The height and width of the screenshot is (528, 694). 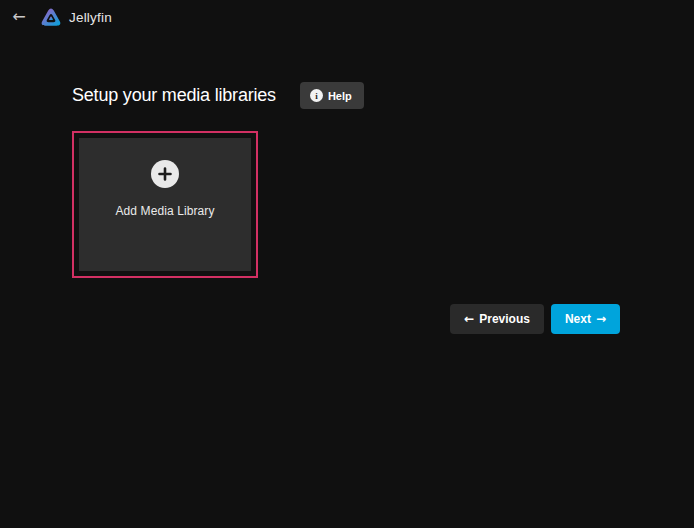 I want to click on arrow-left-icon: ←, so click(x=469, y=319).